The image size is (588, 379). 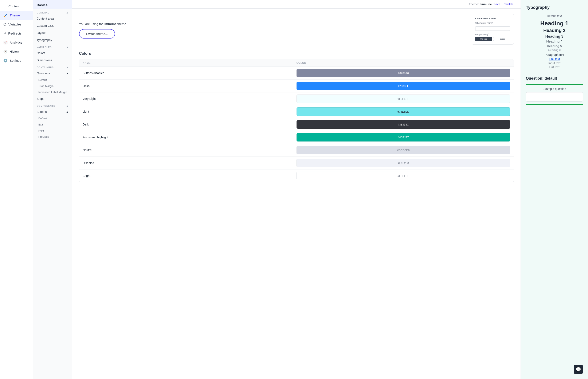 What do you see at coordinates (53, 125) in the screenshot?
I see `nav-buttons-exit: Exit` at bounding box center [53, 125].